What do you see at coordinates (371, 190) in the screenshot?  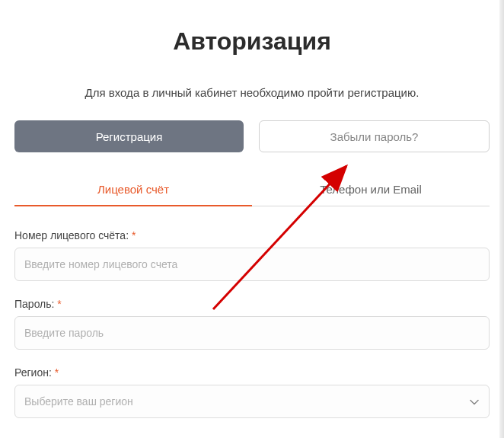 I see `tab-phone-email: Телефон или Email` at bounding box center [371, 190].